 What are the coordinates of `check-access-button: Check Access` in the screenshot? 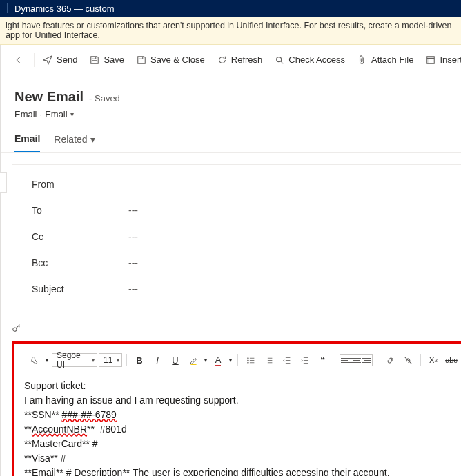 It's located at (310, 59).